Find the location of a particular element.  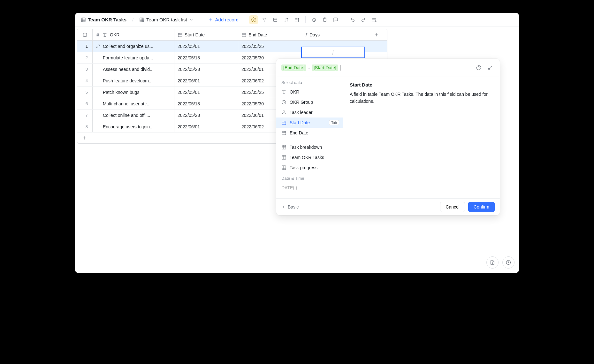

cell-okr: Collect online and offli... is located at coordinates (133, 115).